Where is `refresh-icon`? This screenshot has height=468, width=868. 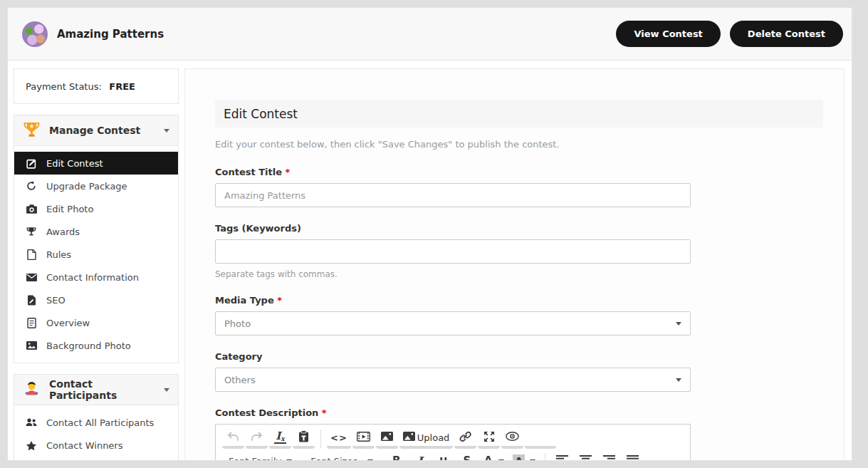
refresh-icon is located at coordinates (31, 186).